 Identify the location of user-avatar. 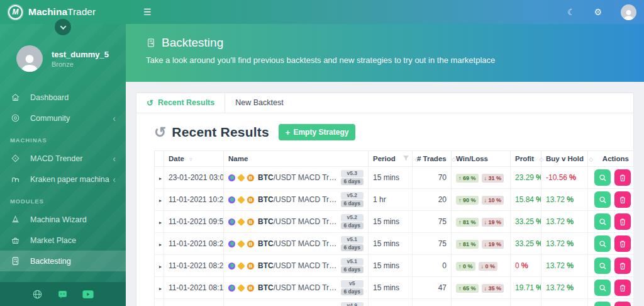
(629, 13).